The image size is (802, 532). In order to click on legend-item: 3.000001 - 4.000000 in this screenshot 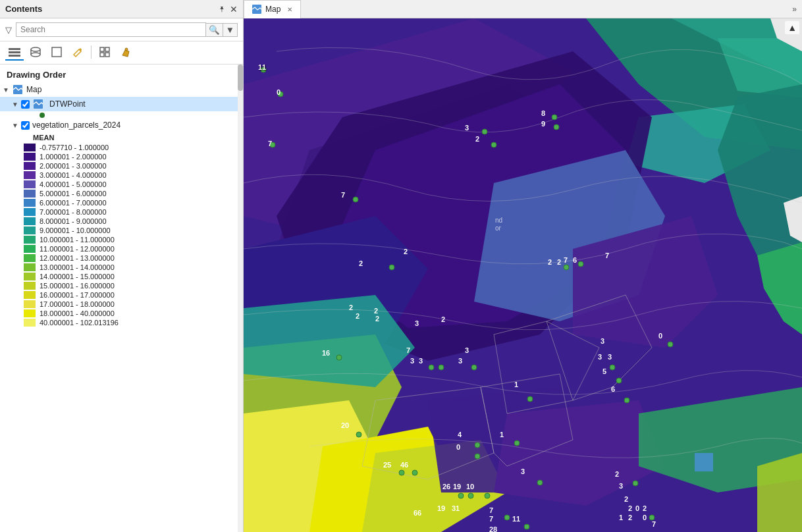, I will do `click(121, 175)`.